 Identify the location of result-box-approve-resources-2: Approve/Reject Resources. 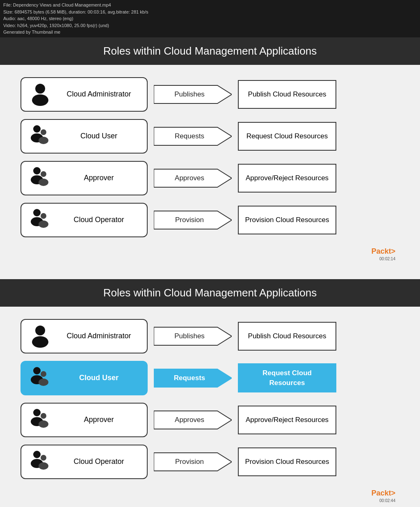
(287, 420).